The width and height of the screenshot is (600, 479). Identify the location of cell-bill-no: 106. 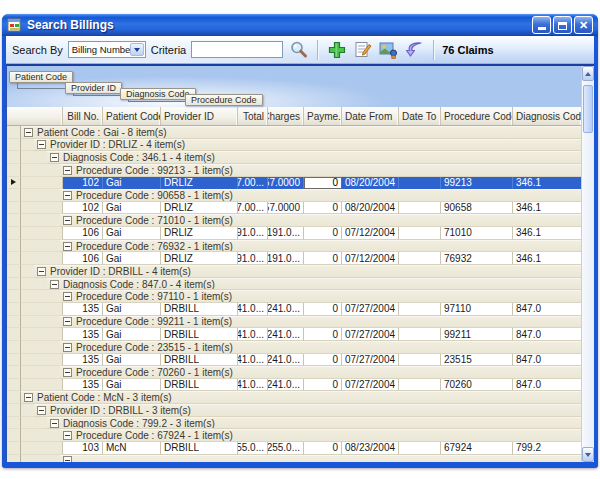
(83, 258).